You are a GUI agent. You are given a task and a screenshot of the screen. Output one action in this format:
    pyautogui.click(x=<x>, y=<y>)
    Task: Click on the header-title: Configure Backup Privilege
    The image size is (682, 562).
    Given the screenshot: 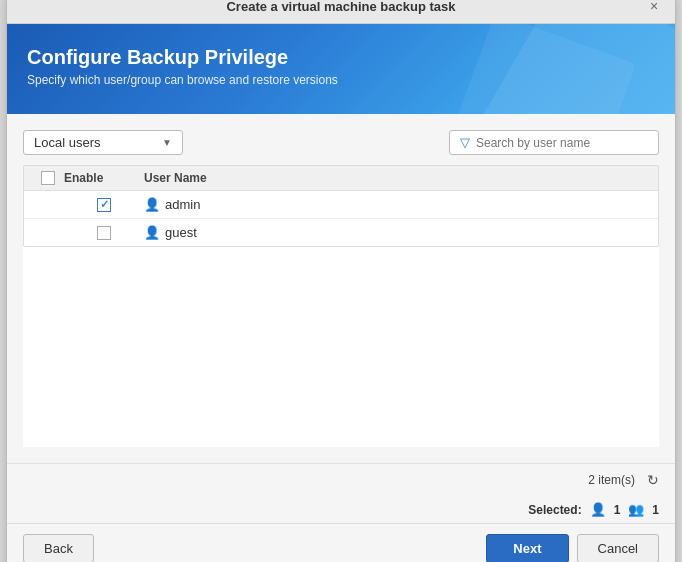 What is the action you would take?
    pyautogui.click(x=341, y=58)
    